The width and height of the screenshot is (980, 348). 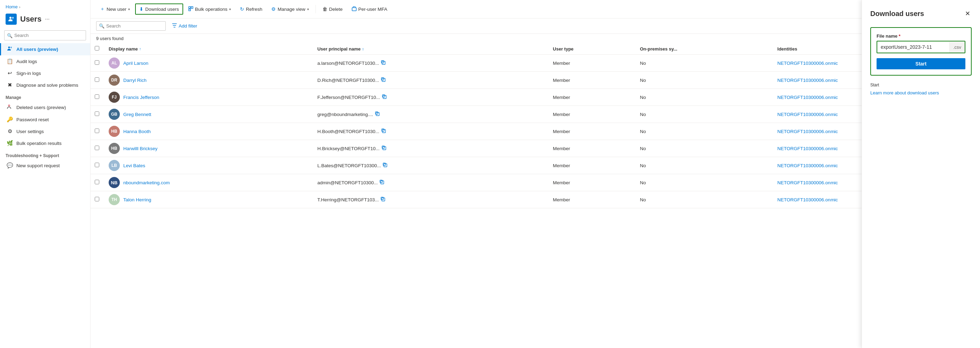 What do you see at coordinates (431, 49) in the screenshot?
I see `col-upn: User principal name ↕` at bounding box center [431, 49].